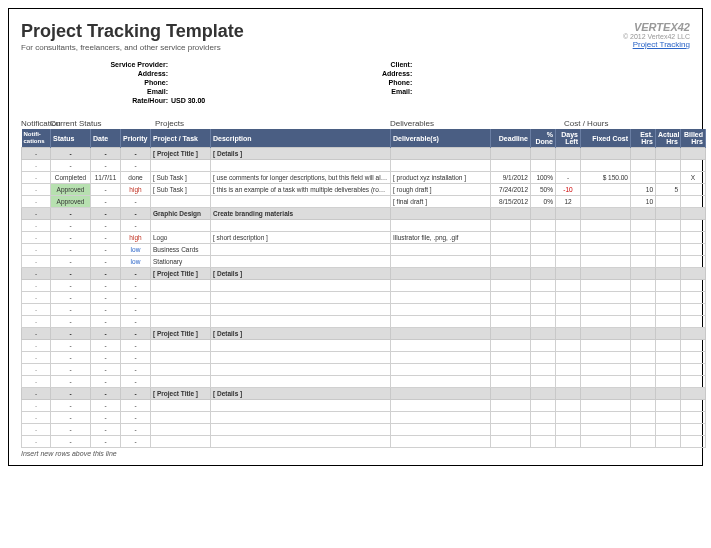 Image resolution: width=711 pixels, height=548 pixels. What do you see at coordinates (662, 44) in the screenshot?
I see `project-tracking-link: Project Tracking` at bounding box center [662, 44].